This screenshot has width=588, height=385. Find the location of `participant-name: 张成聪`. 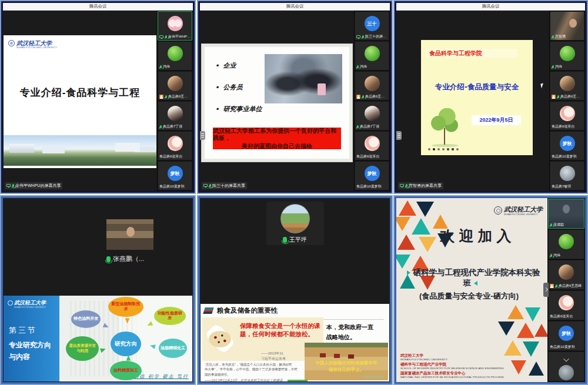

participant-name: 张成聪 is located at coordinates (559, 225).